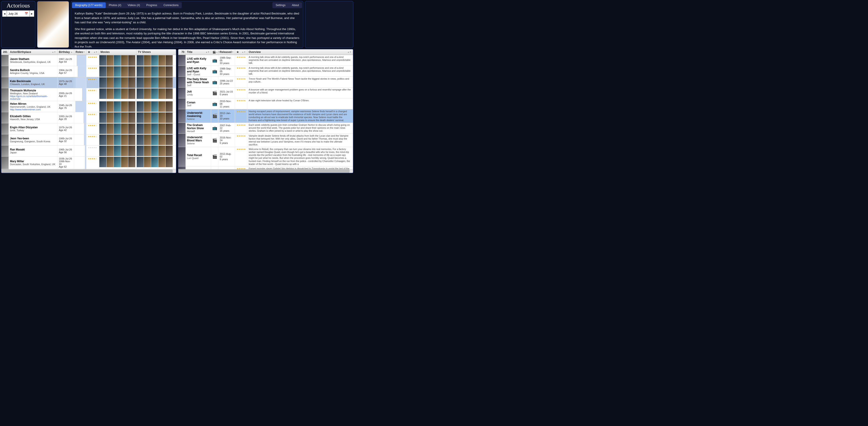 This screenshot has width=868, height=426. I want to click on col-birthday: Birthday▲, so click(66, 52).